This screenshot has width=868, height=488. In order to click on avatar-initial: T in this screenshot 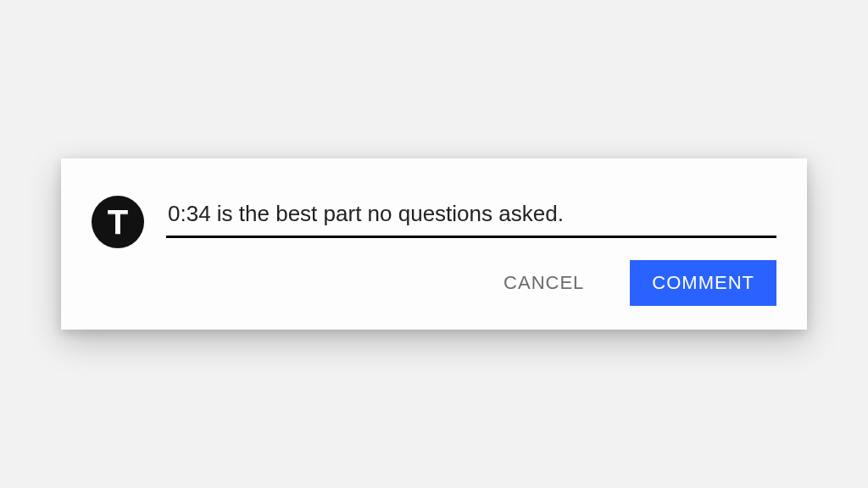, I will do `click(118, 222)`.